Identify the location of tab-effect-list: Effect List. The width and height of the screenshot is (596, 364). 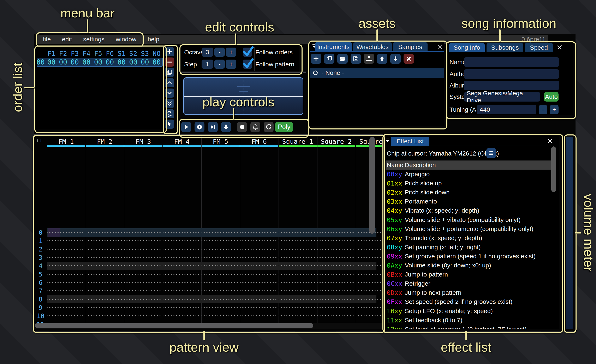
(410, 141).